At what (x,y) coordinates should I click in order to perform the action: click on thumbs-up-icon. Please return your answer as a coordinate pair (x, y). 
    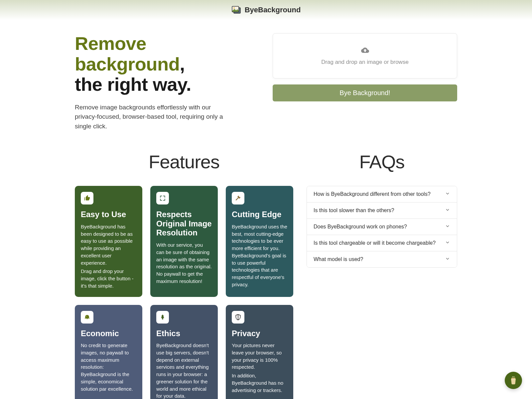
    Looking at the image, I should click on (87, 198).